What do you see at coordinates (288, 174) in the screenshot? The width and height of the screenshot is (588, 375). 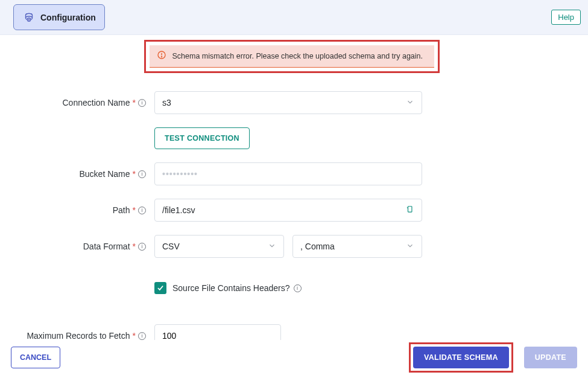 I see `bucket-input: ••••••••••` at bounding box center [288, 174].